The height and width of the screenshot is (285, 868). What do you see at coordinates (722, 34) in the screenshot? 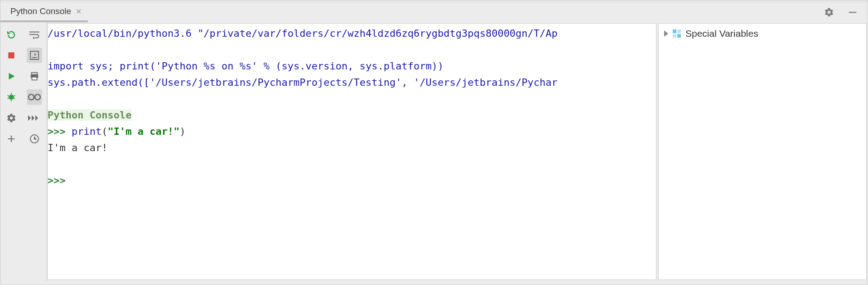
I see `special-variables-label: Special Variables` at bounding box center [722, 34].